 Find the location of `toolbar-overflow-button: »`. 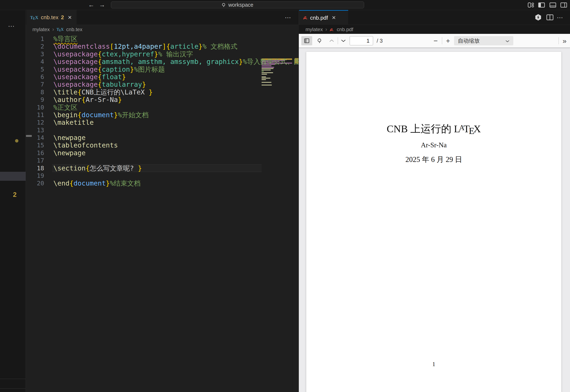

toolbar-overflow-button: » is located at coordinates (565, 41).